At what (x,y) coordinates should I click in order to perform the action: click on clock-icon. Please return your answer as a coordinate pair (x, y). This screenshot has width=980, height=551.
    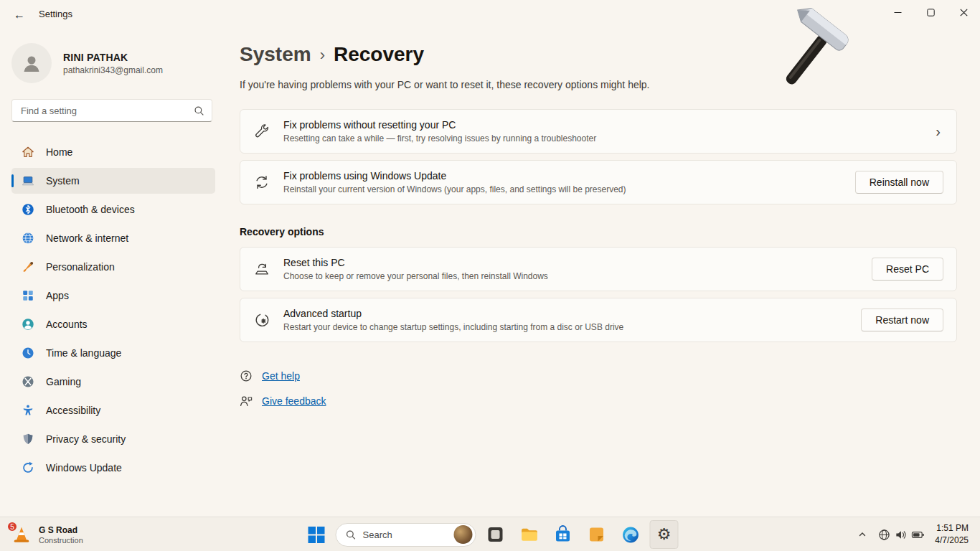
    Looking at the image, I should click on (27, 353).